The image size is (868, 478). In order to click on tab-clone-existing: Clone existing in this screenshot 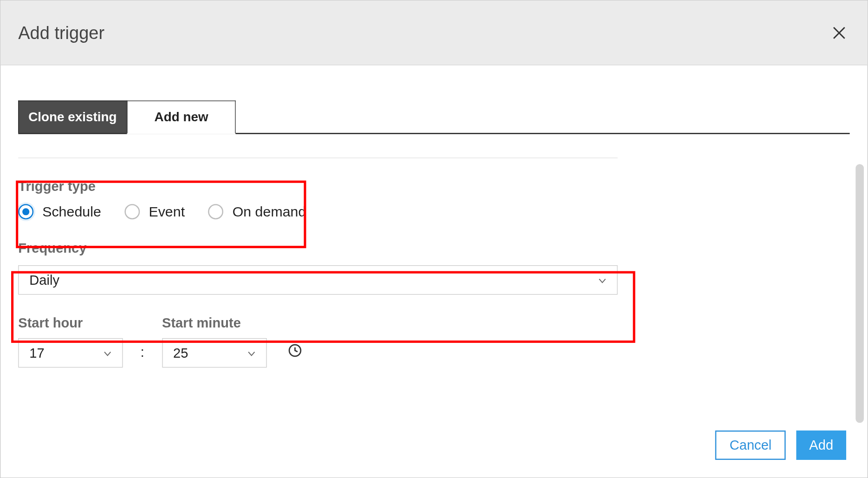, I will do `click(72, 117)`.